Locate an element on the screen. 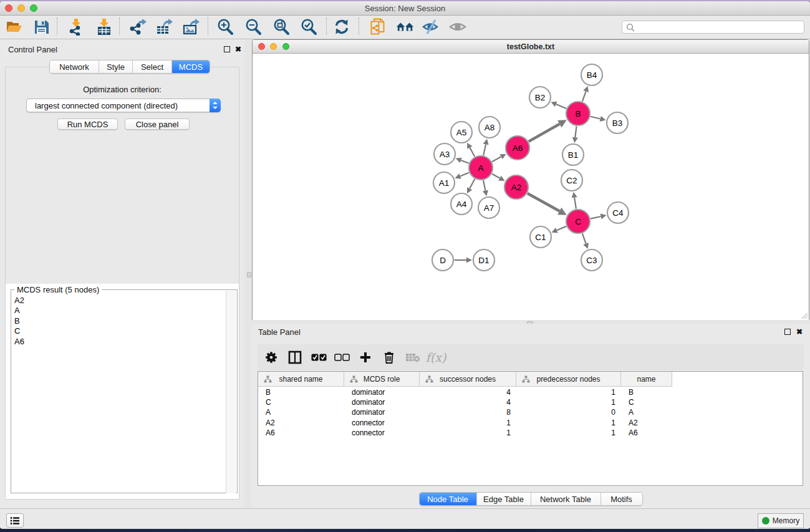  delete-table-icon is located at coordinates (413, 357).